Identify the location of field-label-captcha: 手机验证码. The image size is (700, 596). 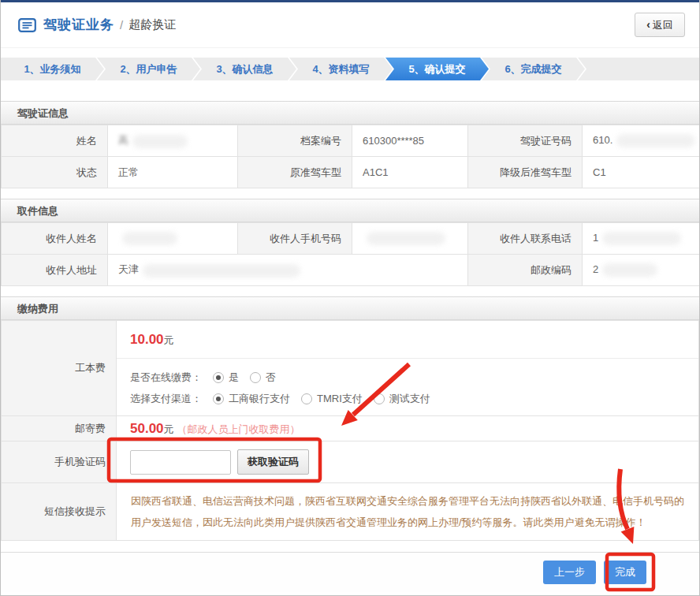
(59, 462).